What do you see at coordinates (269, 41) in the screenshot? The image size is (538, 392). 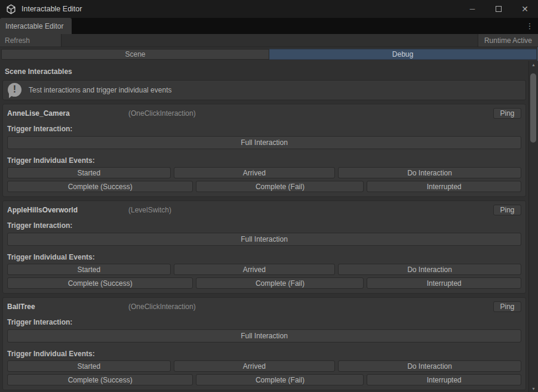 I see `toolbar: Refresh Runtime Active` at bounding box center [269, 41].